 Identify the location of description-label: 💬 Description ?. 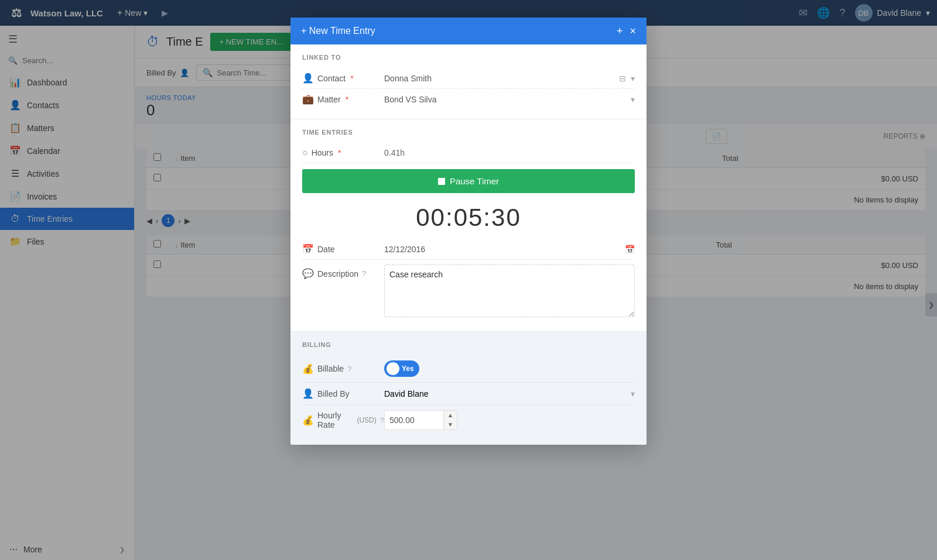
(343, 272).